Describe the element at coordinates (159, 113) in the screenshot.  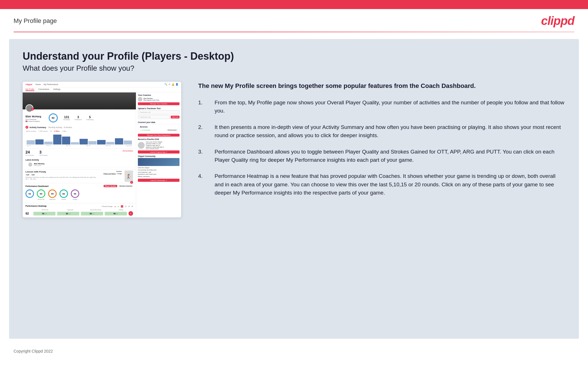
I see `trackman-section: Upload a Trackman Test Trackman Link Tra…` at that location.